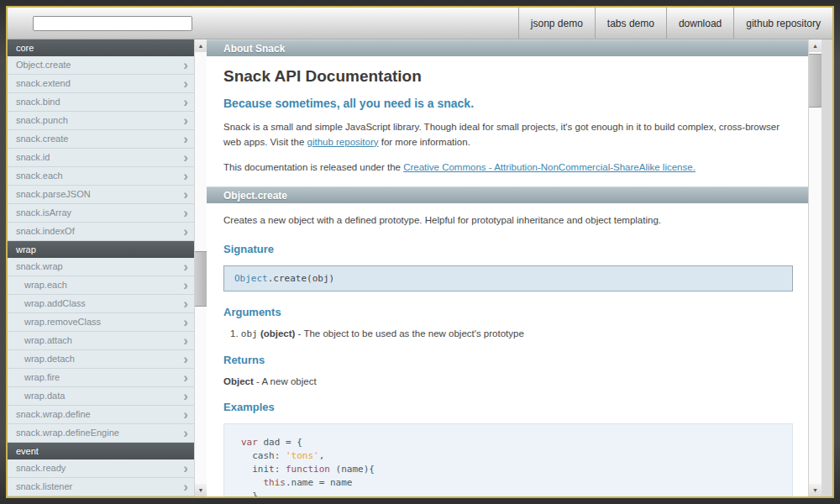 The width and height of the screenshot is (840, 504). I want to click on sidebar-item-snack.wrap: snack.wrap›, so click(101, 267).